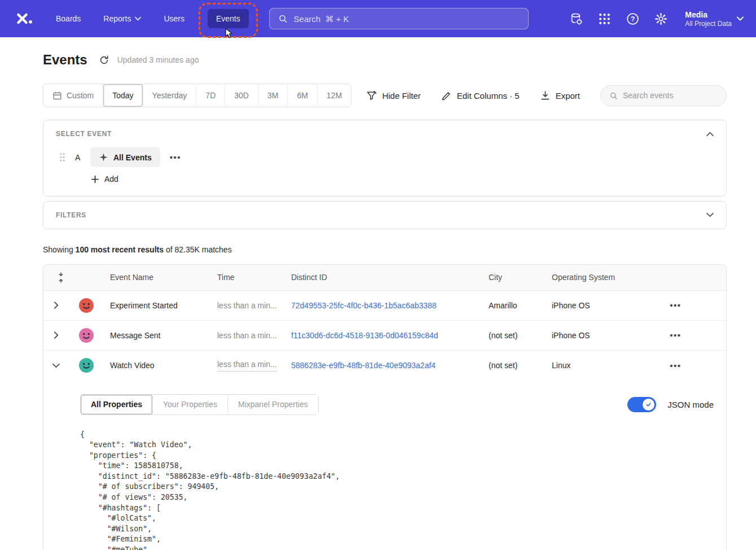  I want to click on page-header: Events Updated 3 minutes ago, so click(385, 60).